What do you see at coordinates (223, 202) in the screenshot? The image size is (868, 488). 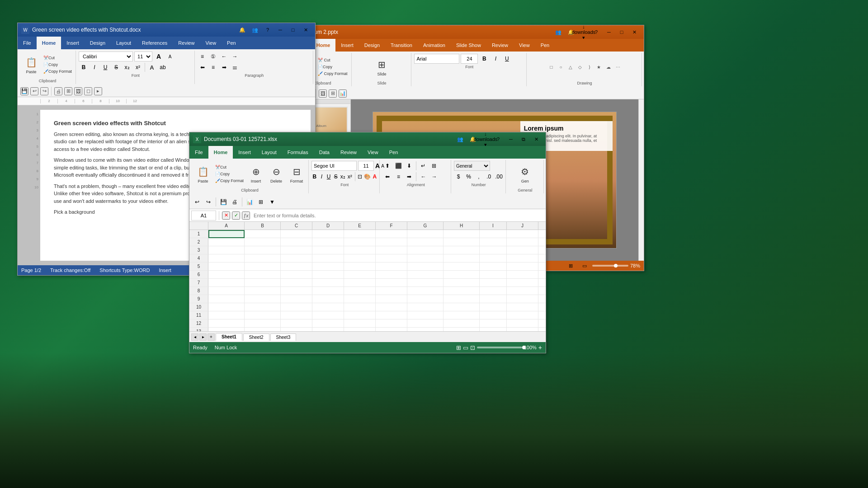 I see `excel-qa-save: 💾` at bounding box center [223, 202].